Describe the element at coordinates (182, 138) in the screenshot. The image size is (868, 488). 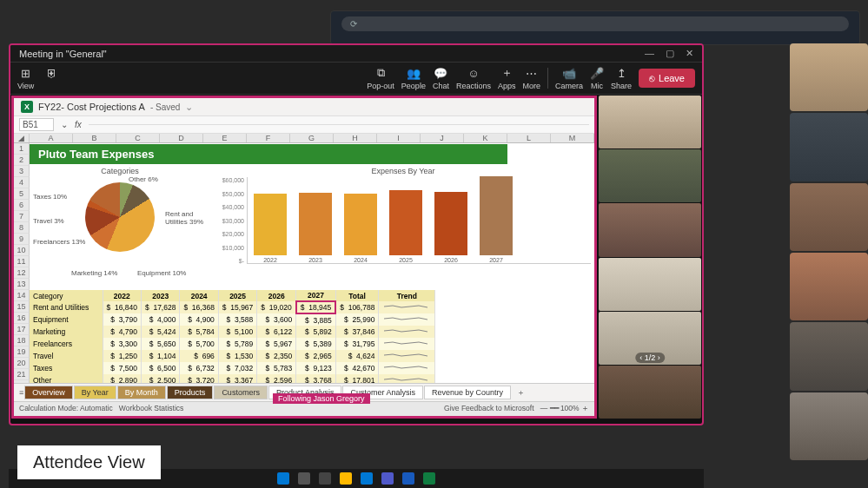
I see `col-header: D` at that location.